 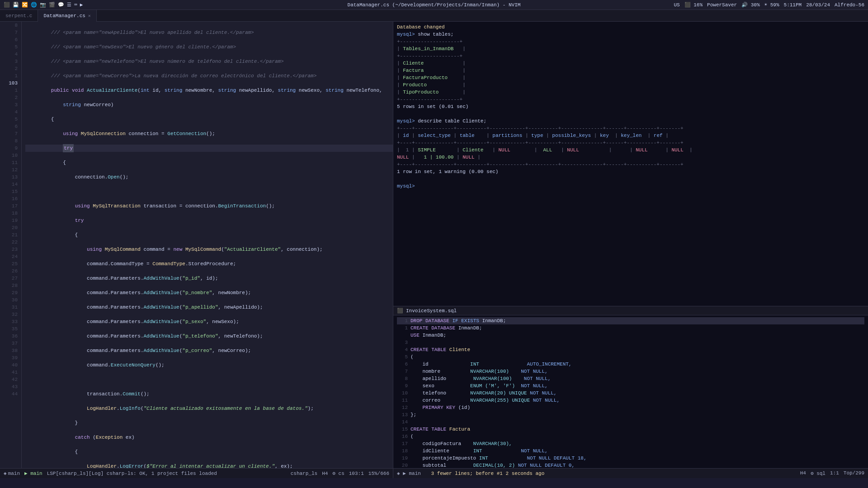 What do you see at coordinates (631, 364) in the screenshot?
I see `sql-line: 6 id INT AUTO_INCREMENT,` at bounding box center [631, 364].